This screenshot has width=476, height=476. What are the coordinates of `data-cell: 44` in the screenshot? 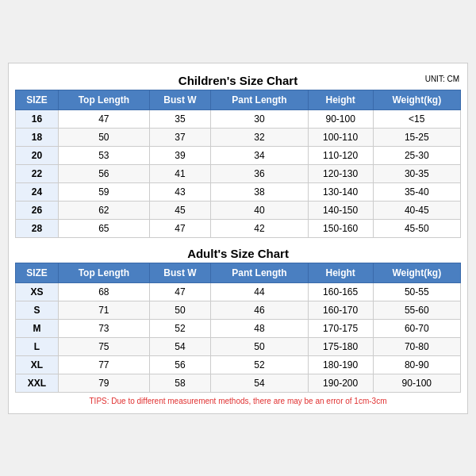 It's located at (259, 292).